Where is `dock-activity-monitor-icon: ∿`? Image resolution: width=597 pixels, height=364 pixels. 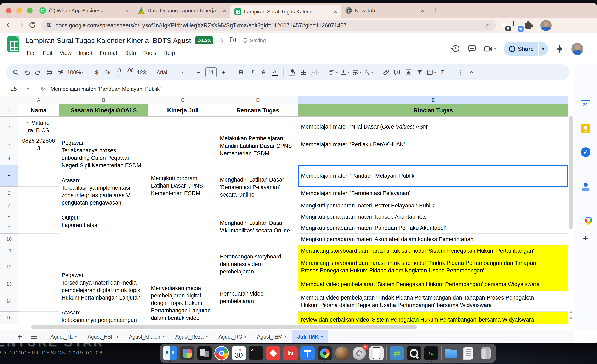 dock-activity-monitor-icon: ∿ is located at coordinates (431, 353).